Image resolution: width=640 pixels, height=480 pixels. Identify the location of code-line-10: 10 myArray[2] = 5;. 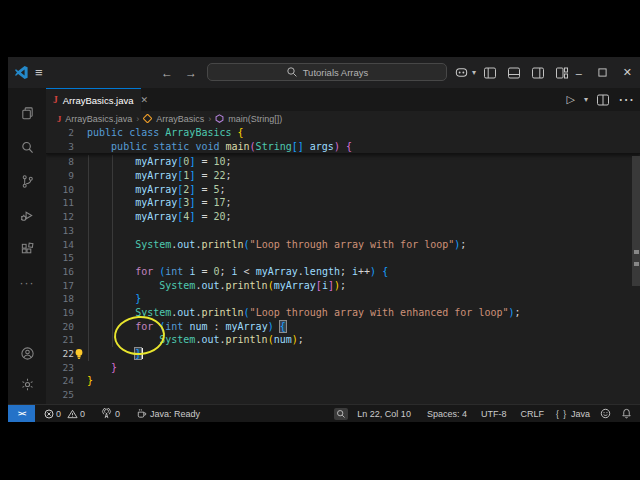
(343, 190).